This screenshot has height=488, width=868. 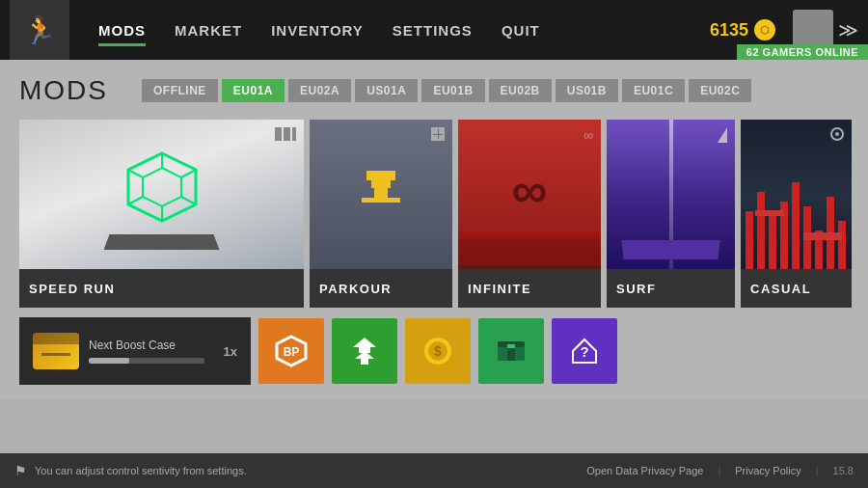 I want to click on action-btn-hex: BP, so click(x=291, y=351).